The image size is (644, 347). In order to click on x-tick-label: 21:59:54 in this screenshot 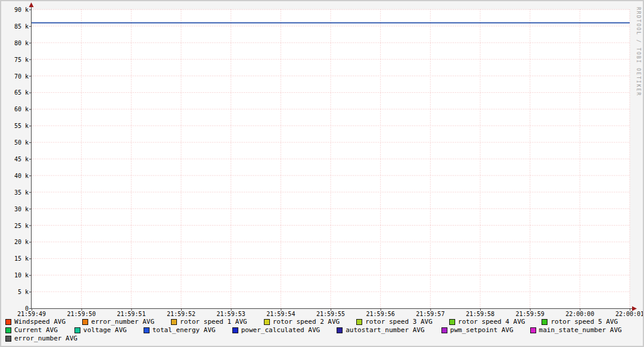, I will do `click(281, 314)`.